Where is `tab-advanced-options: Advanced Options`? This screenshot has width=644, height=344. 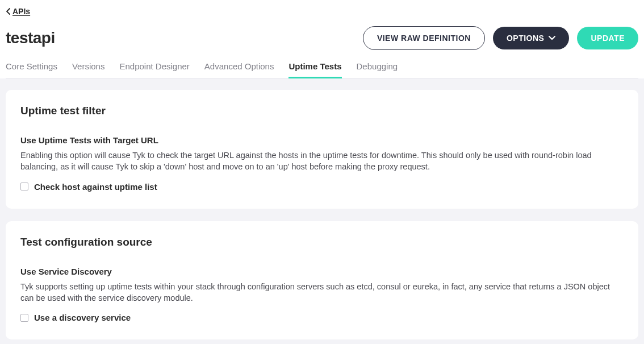
tab-advanced-options: Advanced Options is located at coordinates (240, 67).